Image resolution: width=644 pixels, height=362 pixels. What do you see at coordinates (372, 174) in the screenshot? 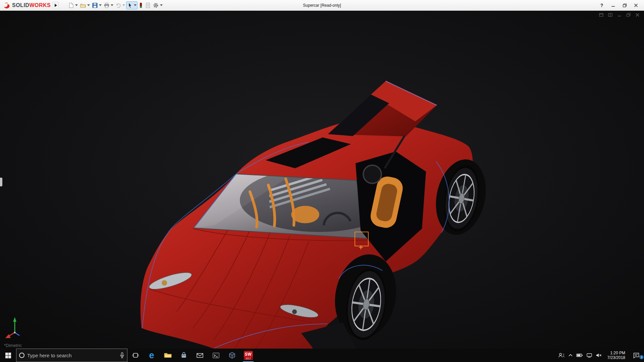
I see `seat-headrest` at bounding box center [372, 174].